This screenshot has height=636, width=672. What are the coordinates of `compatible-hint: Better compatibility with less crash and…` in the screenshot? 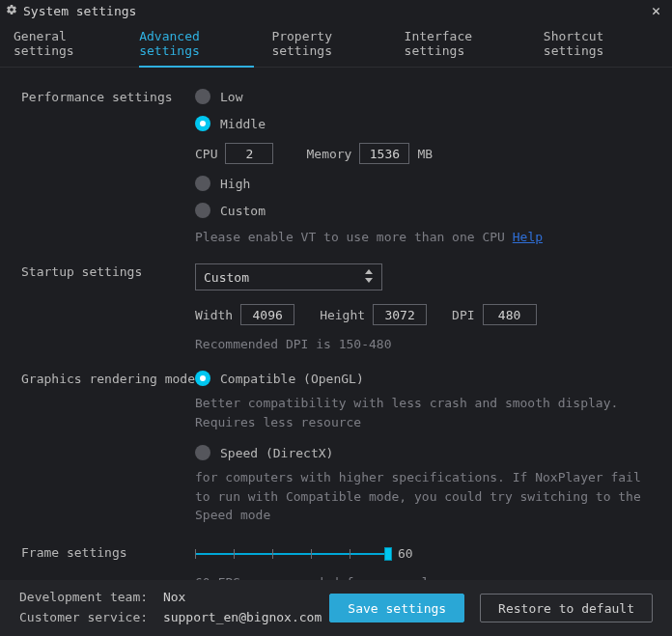 It's located at (423, 413).